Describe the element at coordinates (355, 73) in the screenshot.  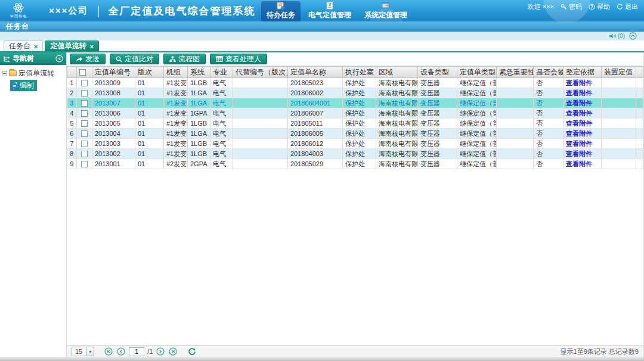
I see `table-header-row: 定值单编号版次机组系统专业代替编号（版次）定值单名称执行处室区域设备类型定值单类…` at that location.